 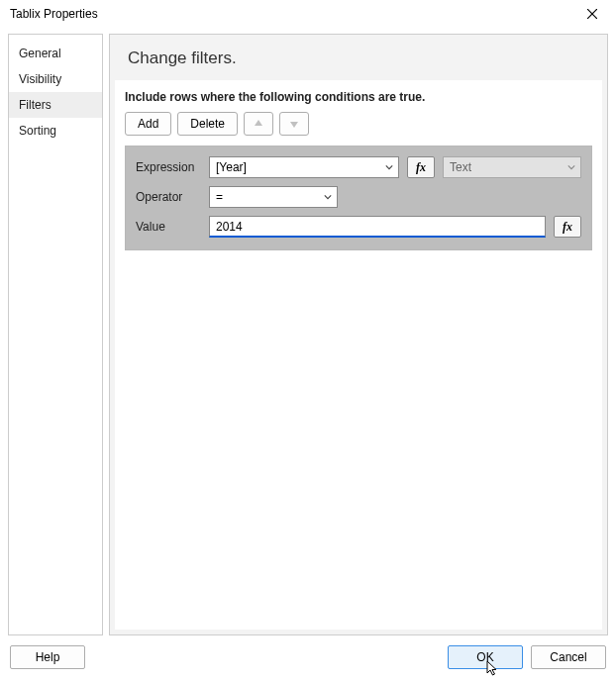 What do you see at coordinates (304, 167) in the screenshot?
I see `expression-combo` at bounding box center [304, 167].